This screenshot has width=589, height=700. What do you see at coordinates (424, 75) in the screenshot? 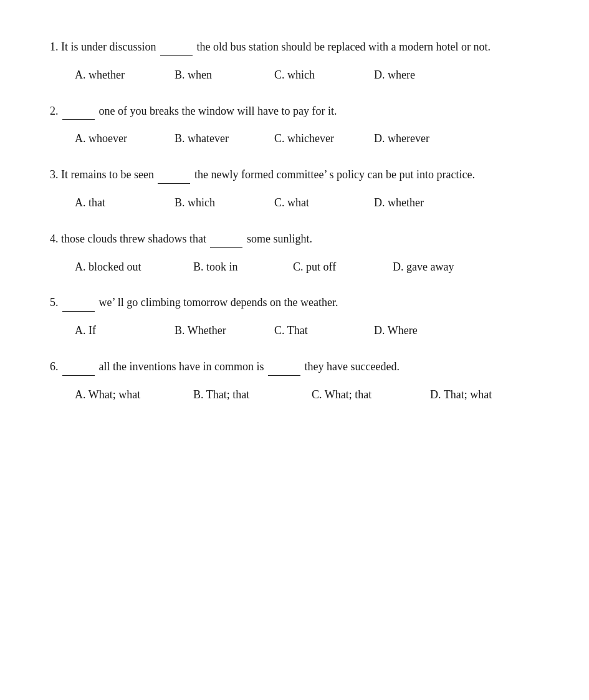
I see `q1-option-d: D. where` at bounding box center [424, 75].